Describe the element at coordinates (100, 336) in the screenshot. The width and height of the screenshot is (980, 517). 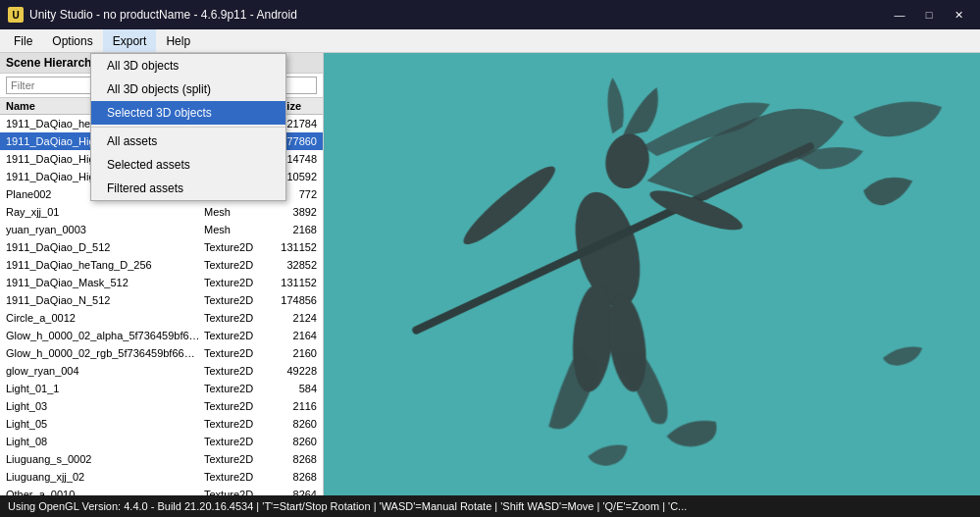
I see `asset-name-cell: Glow_h_0000_02_alpha_5f736459bf66789e843…` at that location.